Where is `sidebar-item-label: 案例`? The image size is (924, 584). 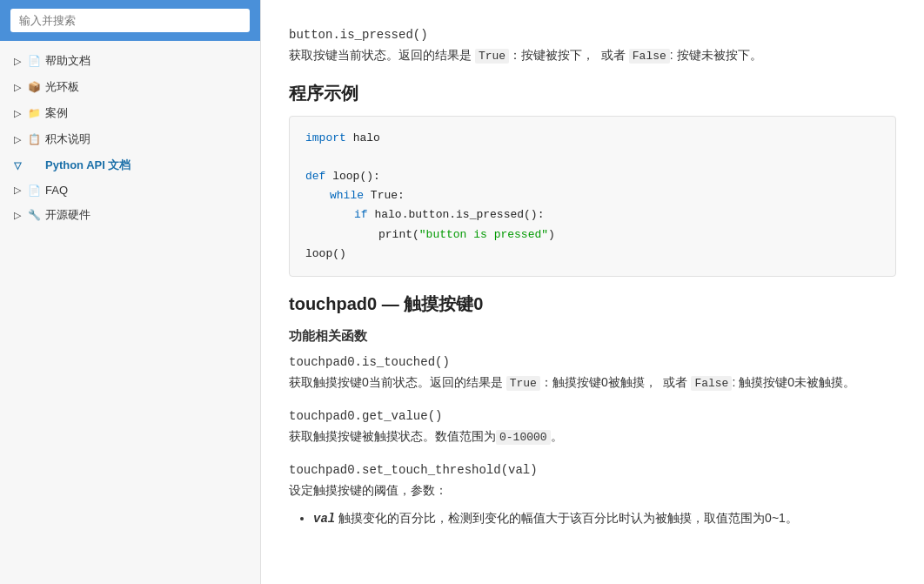 sidebar-item-label: 案例 is located at coordinates (57, 113).